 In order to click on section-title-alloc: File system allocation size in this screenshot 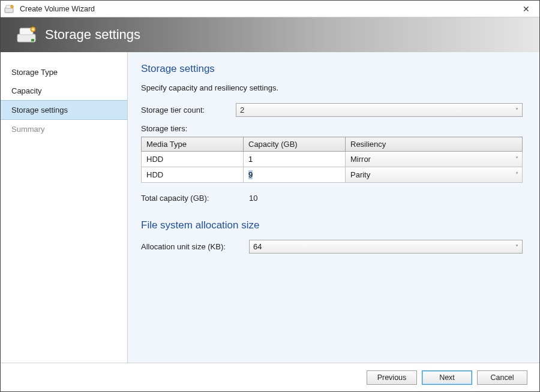, I will do `click(332, 225)`.